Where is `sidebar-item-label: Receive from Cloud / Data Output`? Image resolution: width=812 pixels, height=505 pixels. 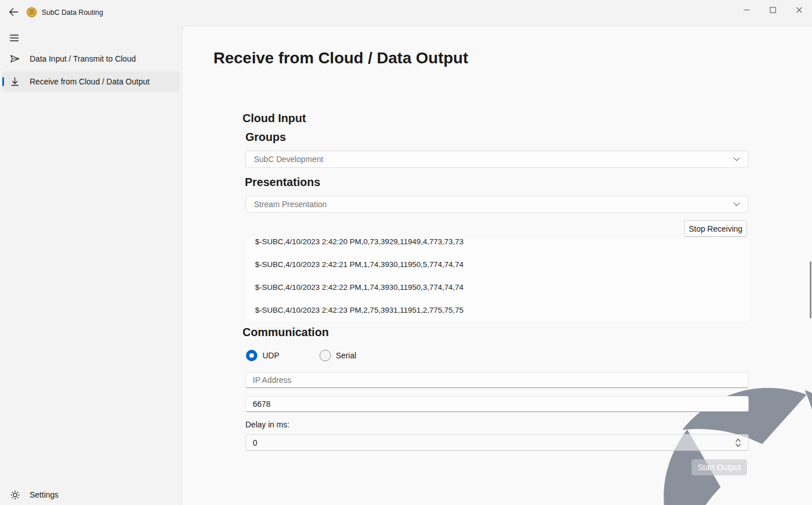 sidebar-item-label: Receive from Cloud / Data Output is located at coordinates (90, 82).